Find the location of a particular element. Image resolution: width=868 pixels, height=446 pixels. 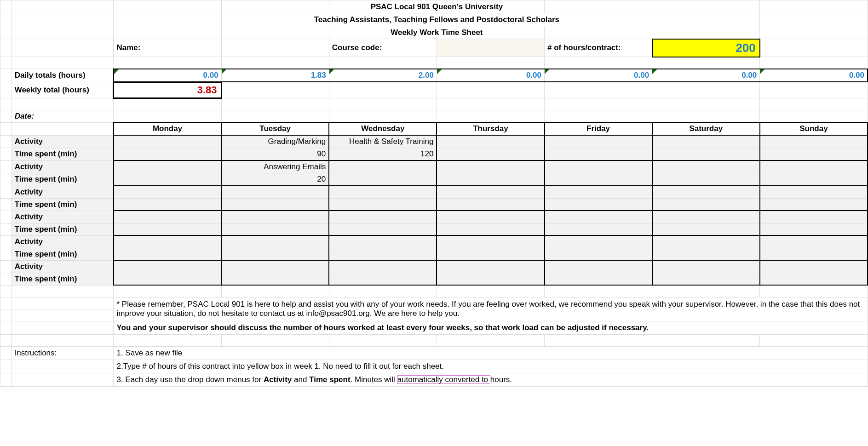

activity-cell: Grading/Marking is located at coordinates (275, 142).